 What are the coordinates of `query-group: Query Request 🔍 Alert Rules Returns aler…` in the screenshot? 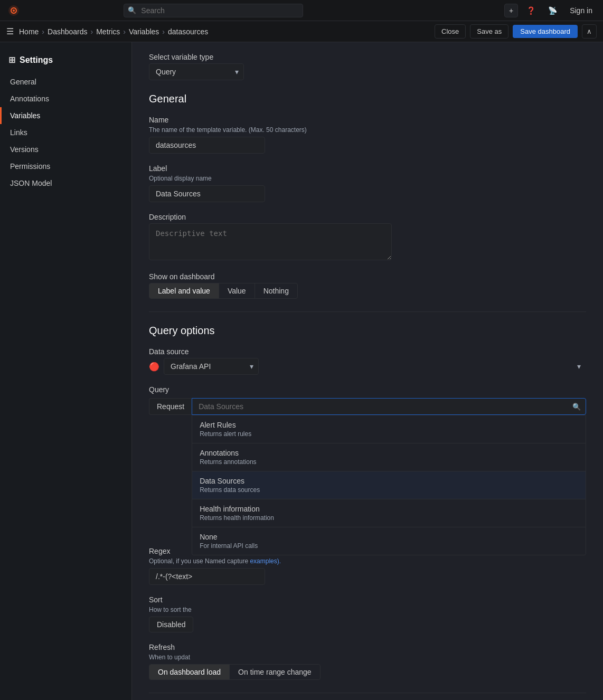 It's located at (368, 400).